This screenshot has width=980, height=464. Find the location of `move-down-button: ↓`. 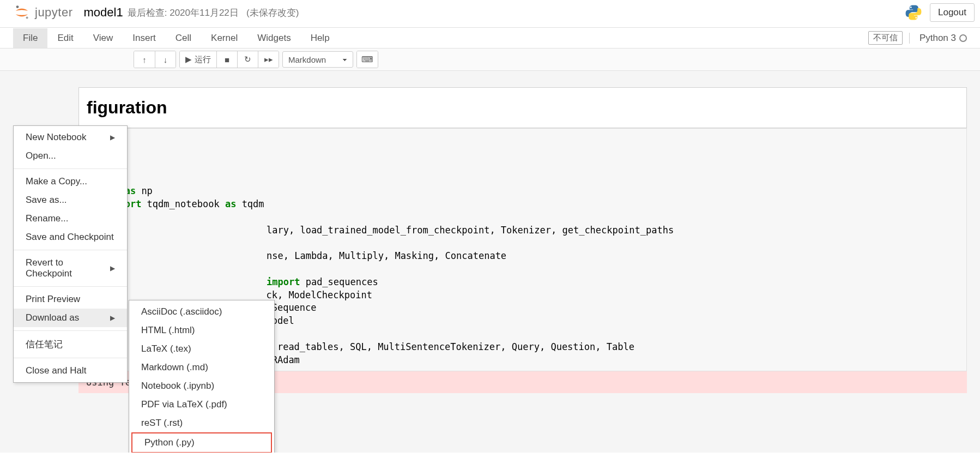

move-down-button: ↓ is located at coordinates (165, 59).